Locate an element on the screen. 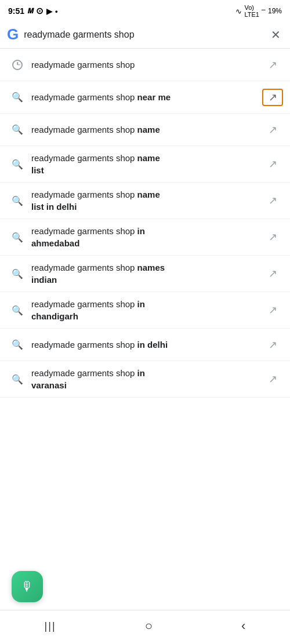 The width and height of the screenshot is (290, 644). google-logo: G is located at coordinates (13, 35).